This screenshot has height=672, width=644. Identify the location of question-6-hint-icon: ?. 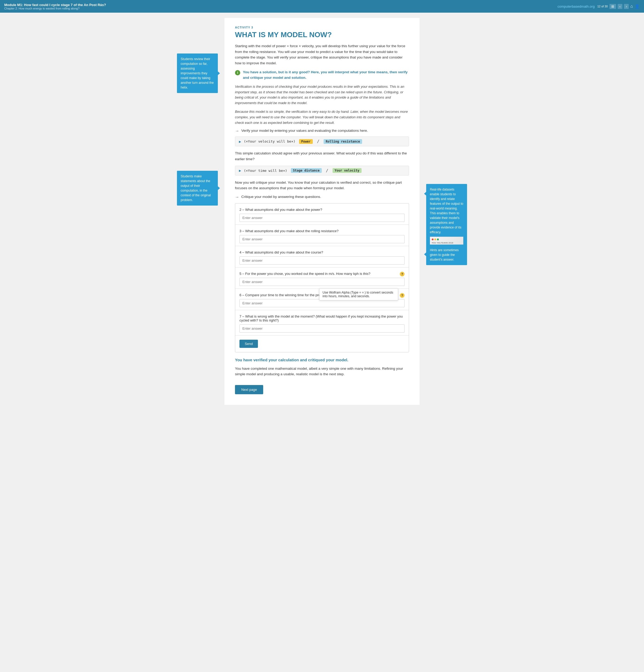
(402, 296).